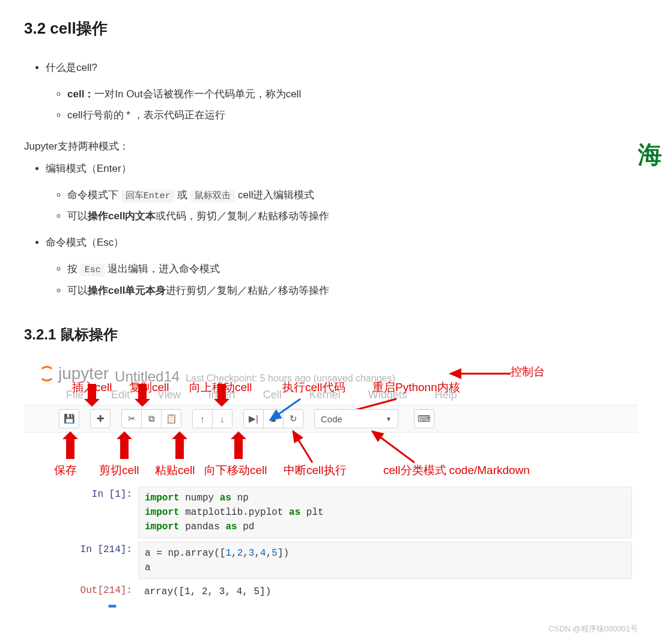  I want to click on watermark-side: 海, so click(650, 155).